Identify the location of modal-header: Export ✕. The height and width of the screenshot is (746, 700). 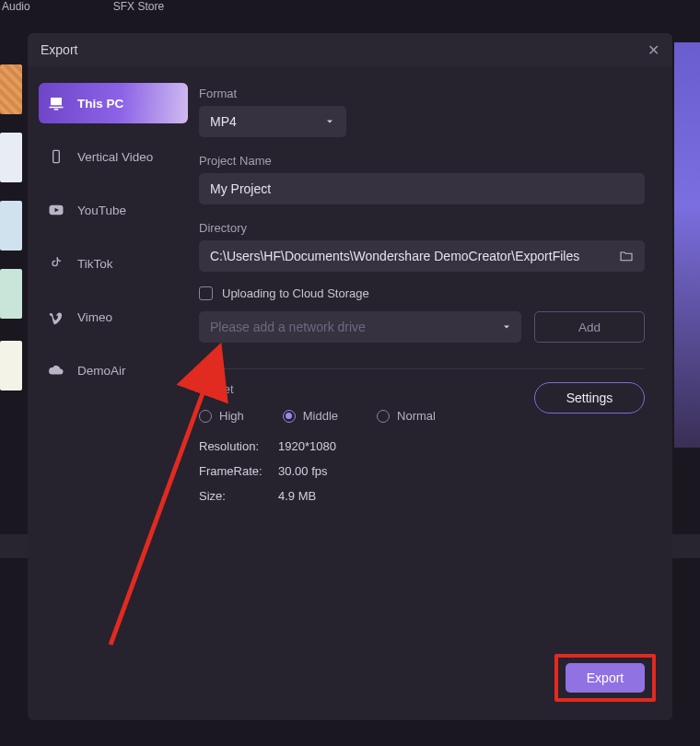
(350, 50).